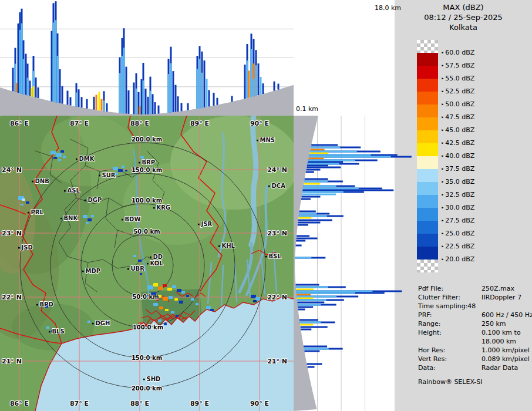  I want to click on scale-tick-label: ‣60.0 dBZ, so click(458, 53).